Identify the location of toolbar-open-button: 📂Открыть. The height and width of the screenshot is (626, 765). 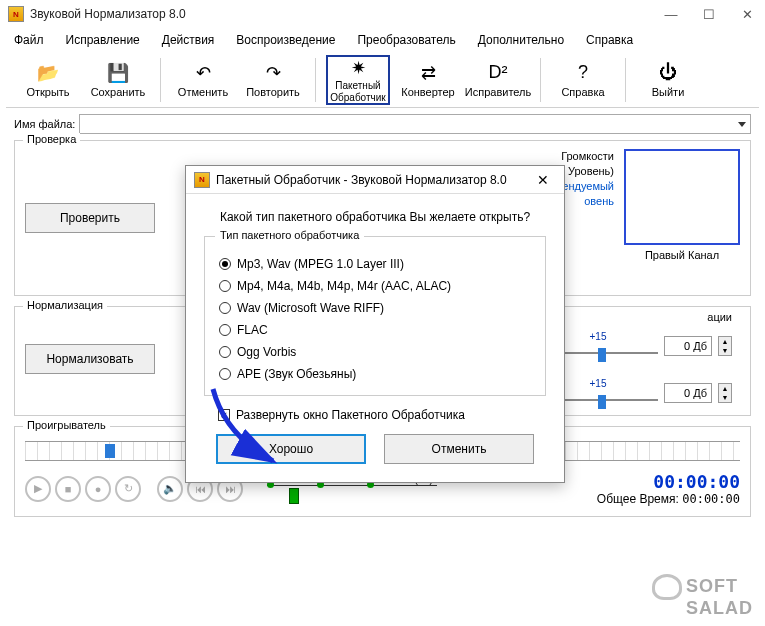
(48, 80).